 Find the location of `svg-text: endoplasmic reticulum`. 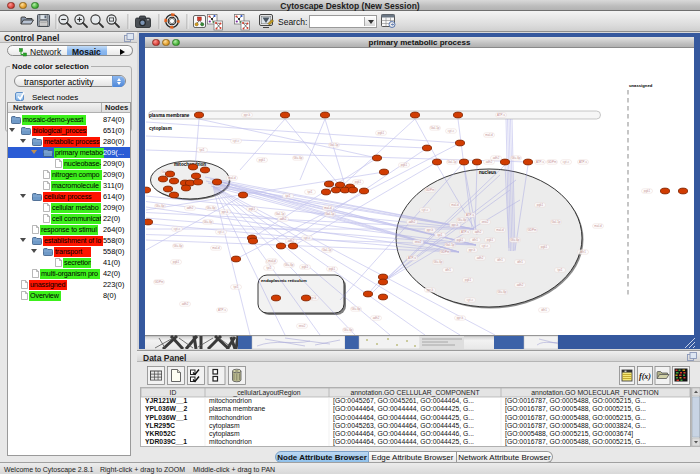

svg-text: endoplasmic reticulum is located at coordinates (284, 280).